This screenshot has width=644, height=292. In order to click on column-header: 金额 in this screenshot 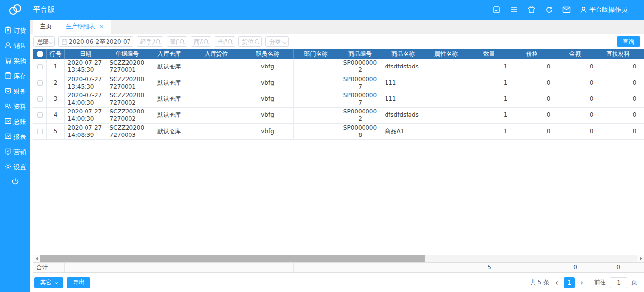, I will do `click(575, 54)`.